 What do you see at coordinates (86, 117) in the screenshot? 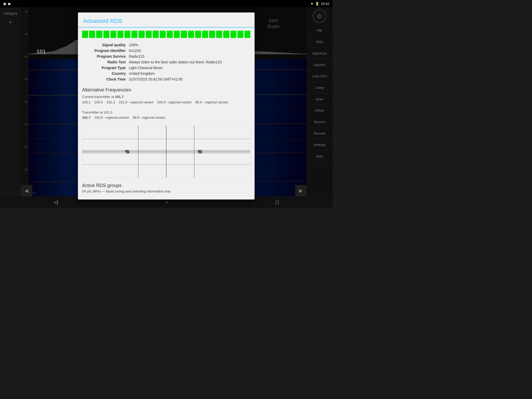
I see `alt-freq-bold-1: 101.7` at bounding box center [86, 117].